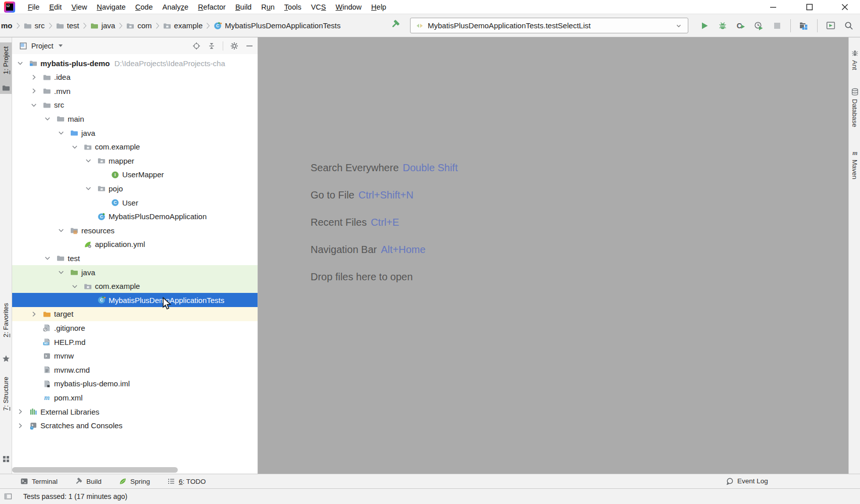 Image resolution: width=860 pixels, height=504 pixels. I want to click on tree-horizontal-scrollbar, so click(135, 470).